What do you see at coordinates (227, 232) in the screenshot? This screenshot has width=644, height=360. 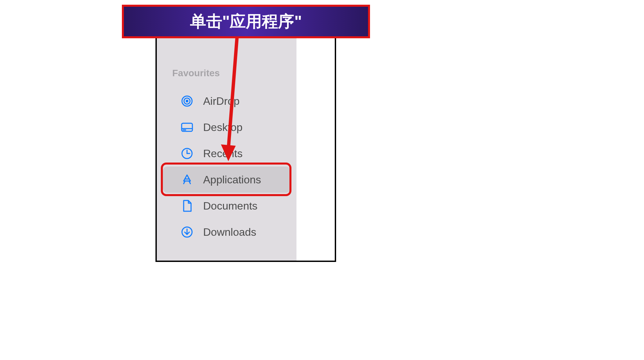 I see `sidebar-item-downloads: Downloads` at bounding box center [227, 232].